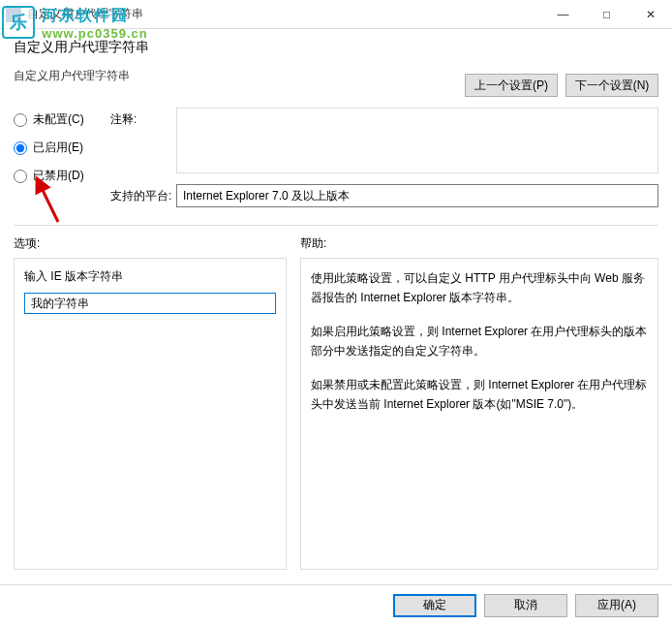 The height and width of the screenshot is (625, 672). What do you see at coordinates (285, 14) in the screenshot?
I see `window-title: 自定义用户代理字符串` at bounding box center [285, 14].